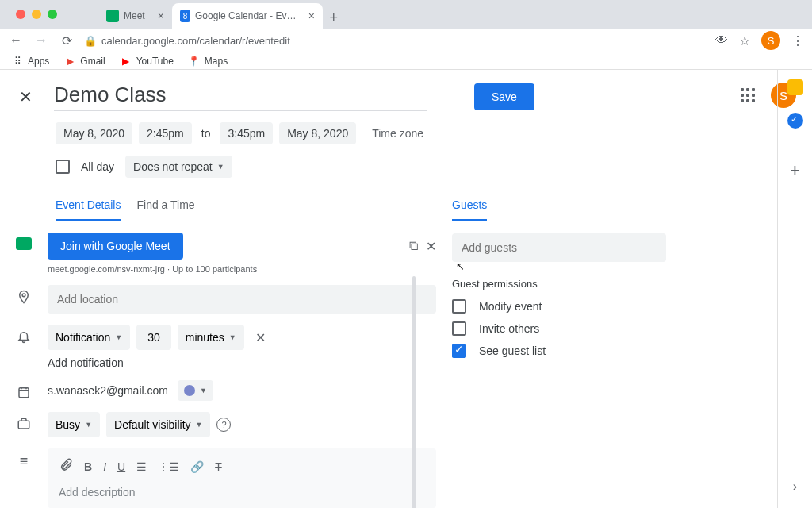 This screenshot has height=508, width=812. What do you see at coordinates (395, 41) in the screenshot?
I see `url-field: 🔒 calendar.google.com/calendar/r/evented…` at bounding box center [395, 41].